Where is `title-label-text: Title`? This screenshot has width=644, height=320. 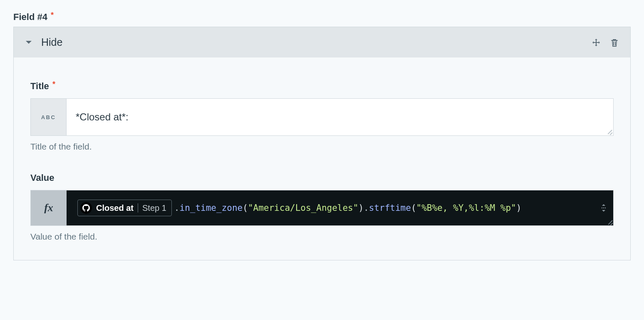 title-label-text: Title is located at coordinates (40, 86).